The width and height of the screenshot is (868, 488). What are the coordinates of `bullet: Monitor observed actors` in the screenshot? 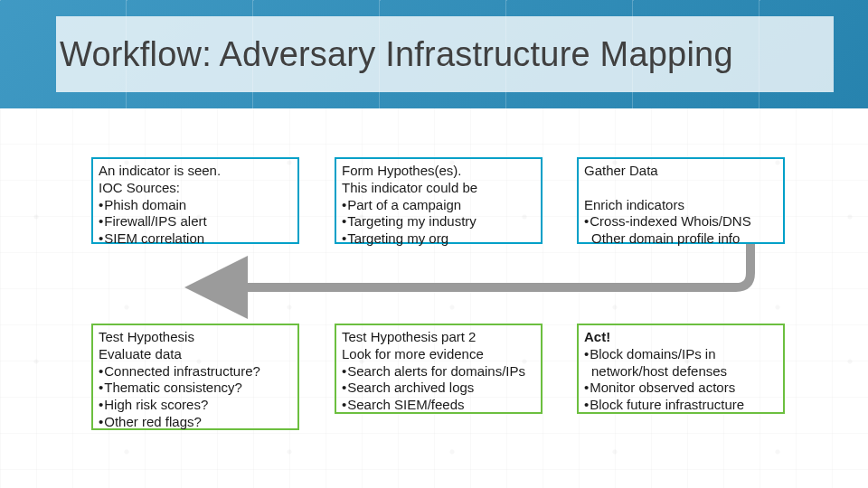 It's located at (660, 387).